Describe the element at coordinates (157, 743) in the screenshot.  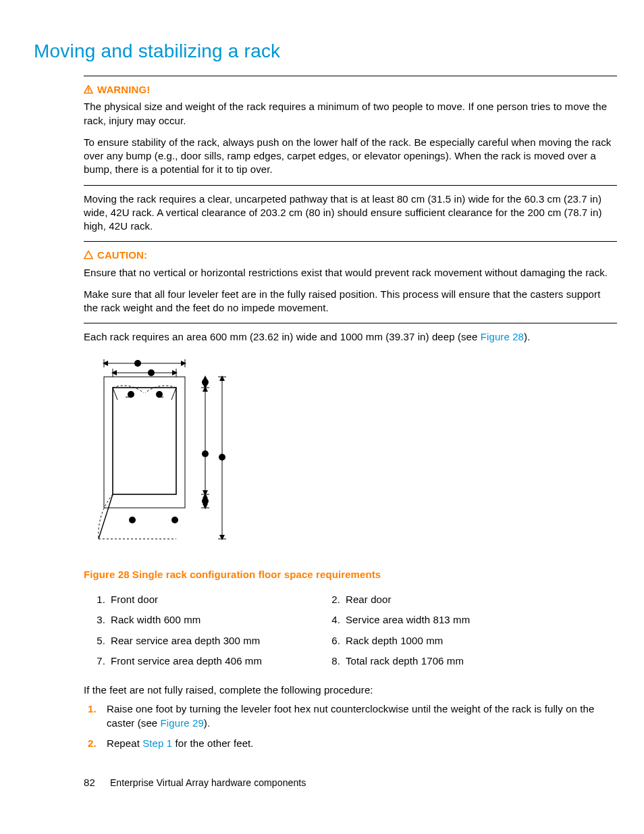
I see `step-1-link: Step 1` at that location.